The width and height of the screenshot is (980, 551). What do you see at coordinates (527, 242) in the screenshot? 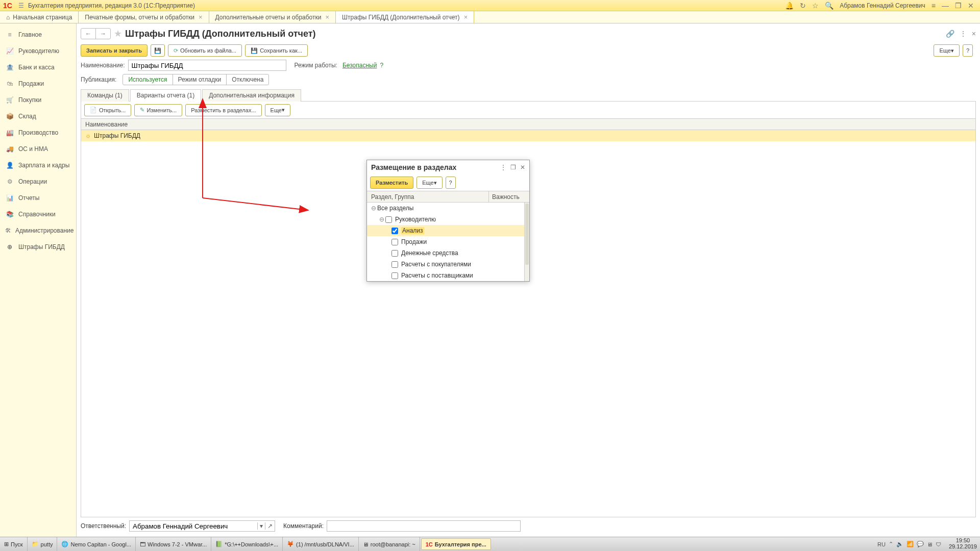
I see `tree-scrollbar` at bounding box center [527, 242].